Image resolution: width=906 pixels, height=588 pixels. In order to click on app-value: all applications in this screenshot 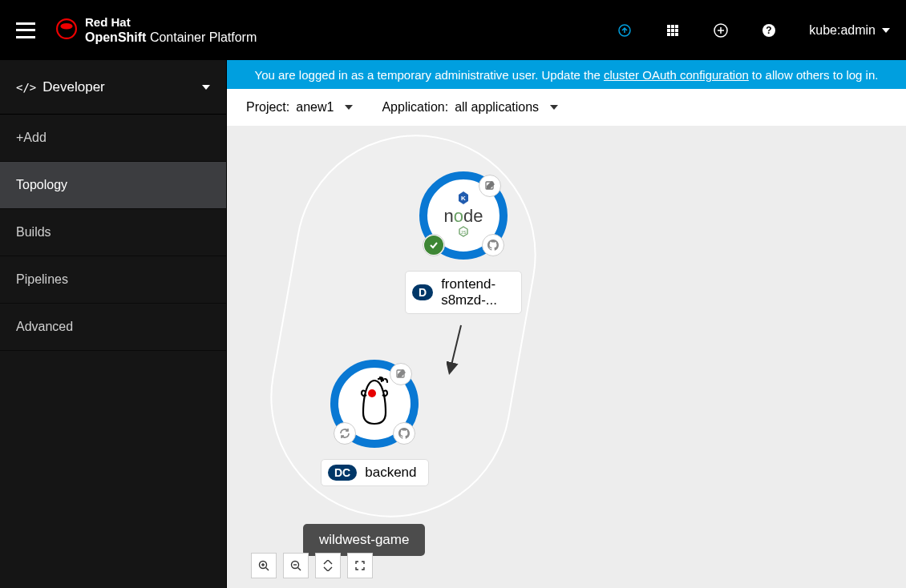, I will do `click(497, 107)`.